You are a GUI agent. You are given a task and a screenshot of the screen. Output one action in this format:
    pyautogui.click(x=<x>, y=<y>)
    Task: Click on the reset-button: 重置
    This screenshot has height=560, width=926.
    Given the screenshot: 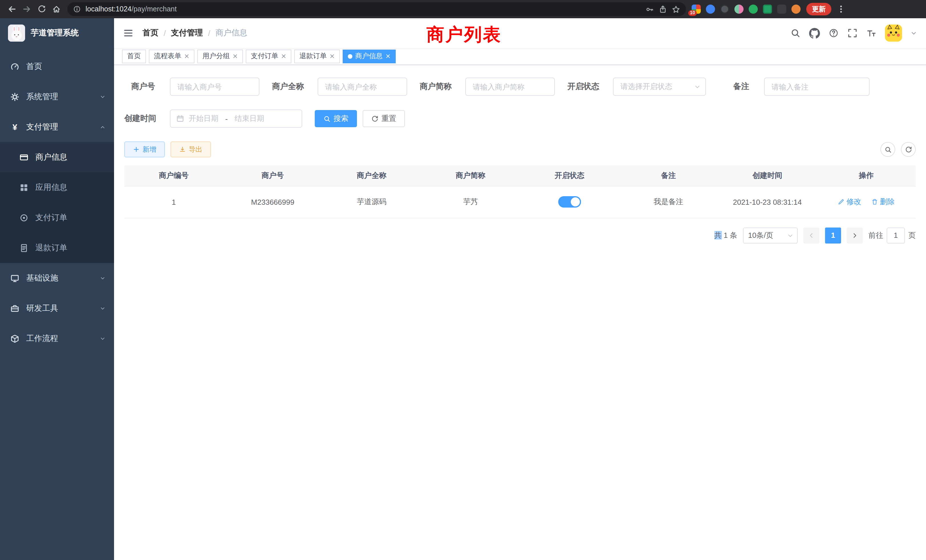 What is the action you would take?
    pyautogui.click(x=384, y=119)
    